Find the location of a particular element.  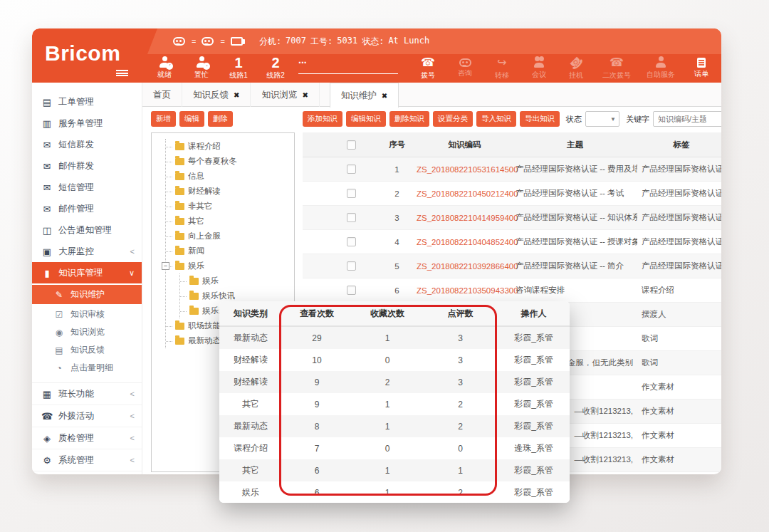

tab-knowledge-browse: 知识浏览 ✖ is located at coordinates (285, 95).